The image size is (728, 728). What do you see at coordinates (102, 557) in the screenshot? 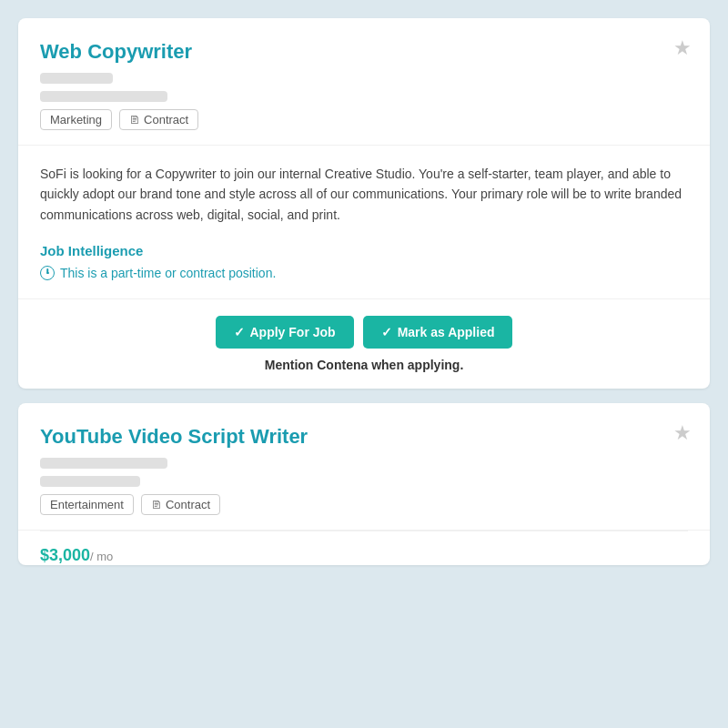
I see `salary-unit: / mo` at bounding box center [102, 557].